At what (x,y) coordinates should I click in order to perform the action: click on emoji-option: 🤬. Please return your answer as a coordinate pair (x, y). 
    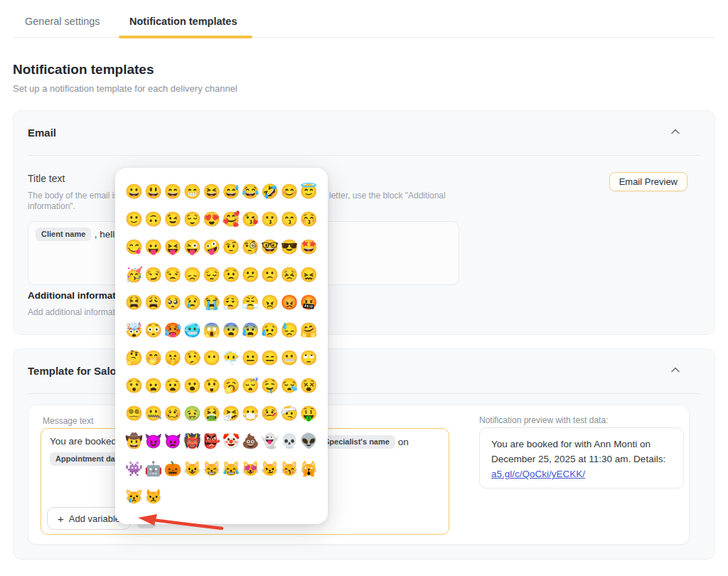
    Looking at the image, I should click on (309, 302).